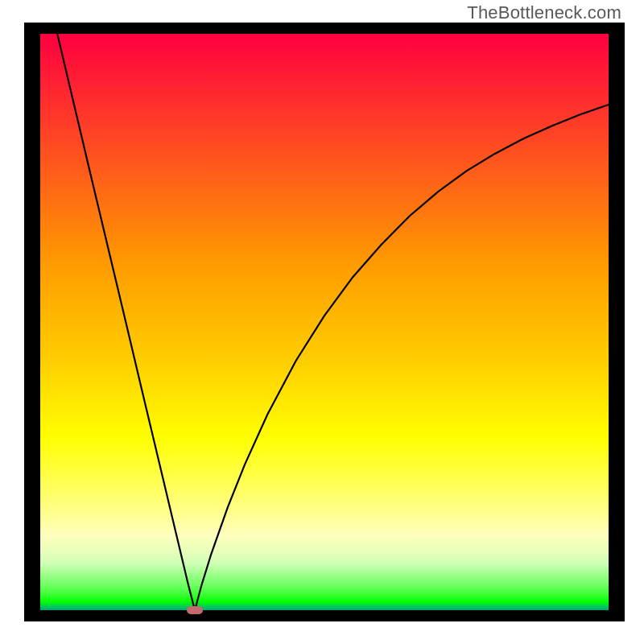 This screenshot has width=644, height=644. I want to click on minimum-marker, so click(195, 610).